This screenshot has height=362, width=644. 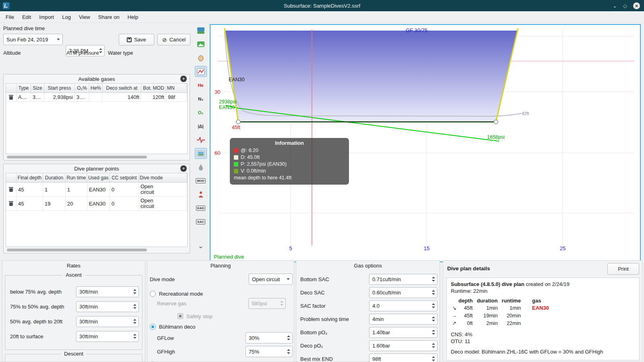 I want to click on ascent-rate-surface-input: 30ft/min, so click(x=107, y=336).